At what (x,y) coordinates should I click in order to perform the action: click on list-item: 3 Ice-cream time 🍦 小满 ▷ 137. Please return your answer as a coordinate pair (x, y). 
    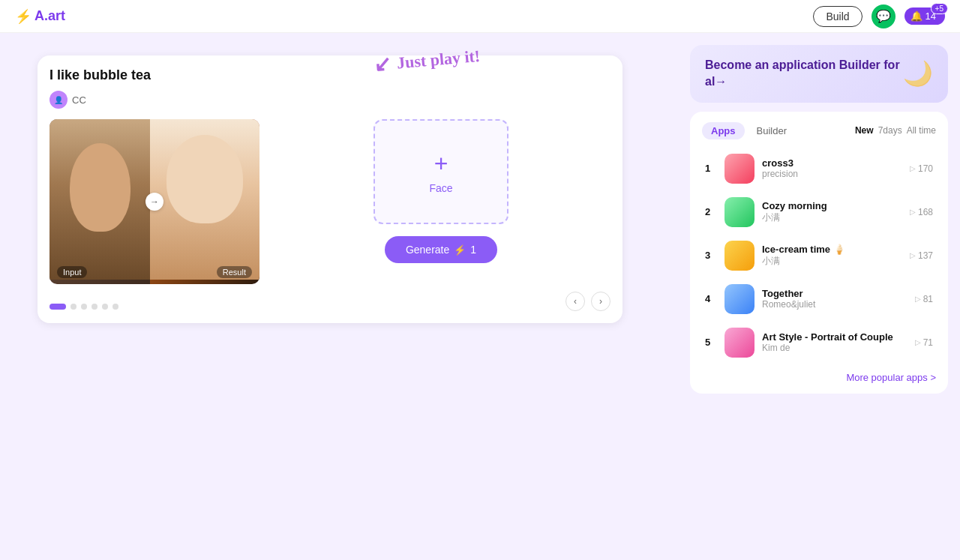
    Looking at the image, I should click on (819, 256).